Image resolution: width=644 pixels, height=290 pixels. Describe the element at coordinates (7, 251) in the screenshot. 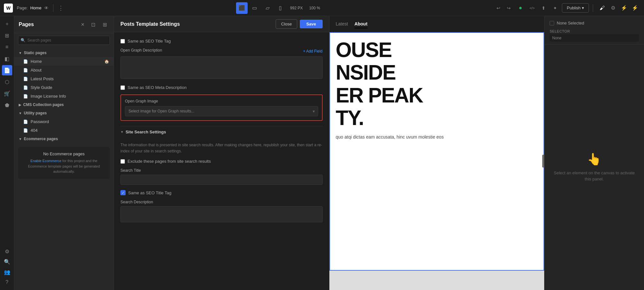

I see `site-settings-icon: ⚙` at that location.